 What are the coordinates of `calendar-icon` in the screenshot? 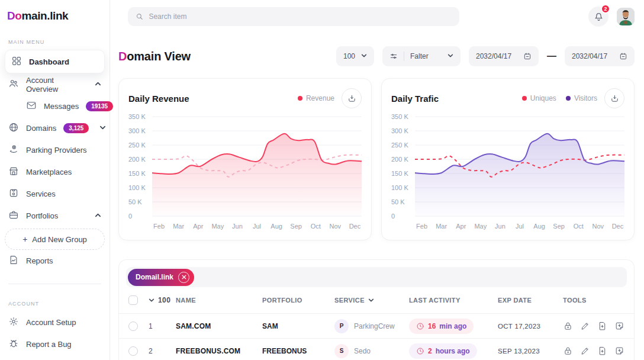 It's located at (623, 56).